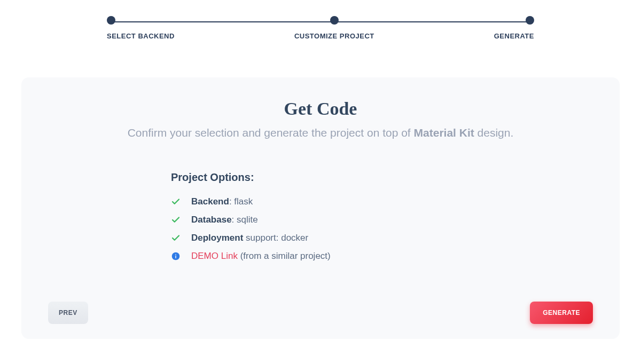 Image resolution: width=641 pixels, height=364 pixels. What do you see at coordinates (141, 28) in the screenshot?
I see `step-select-backend: SELECT BACKEND` at bounding box center [141, 28].